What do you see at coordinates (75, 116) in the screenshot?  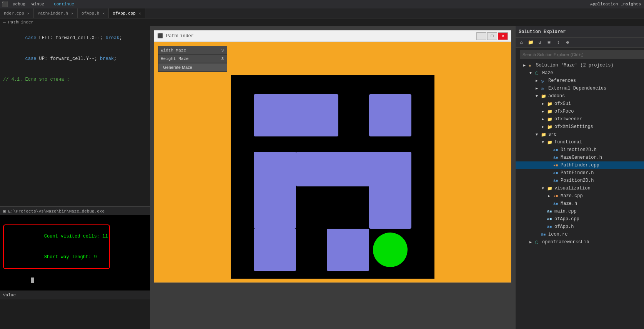 I see `code-editor: case LEFT: forward_cell.X--; break; case…` at bounding box center [75, 116].